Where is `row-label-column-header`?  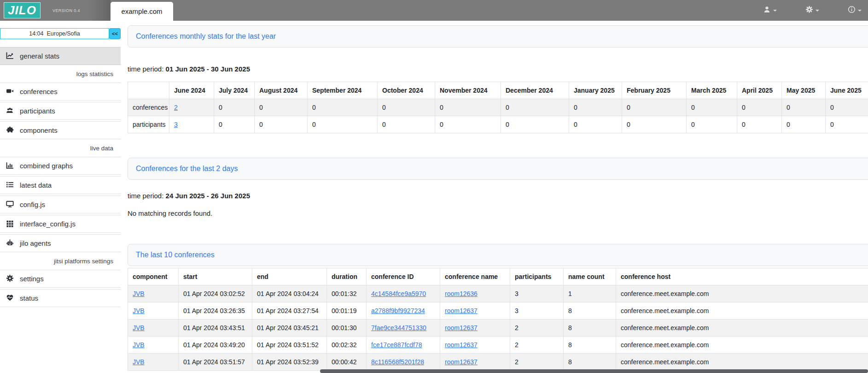 row-label-column-header is located at coordinates (149, 90).